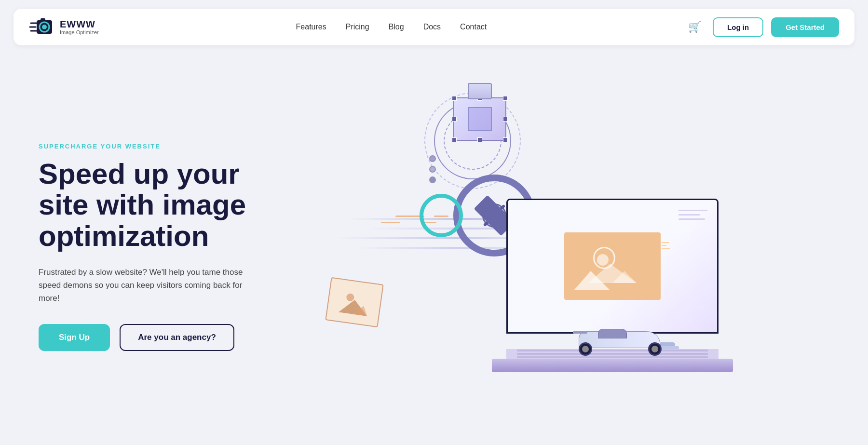 This screenshot has height=445, width=868. Describe the element at coordinates (441, 216) in the screenshot. I see `teal-ring` at that location.